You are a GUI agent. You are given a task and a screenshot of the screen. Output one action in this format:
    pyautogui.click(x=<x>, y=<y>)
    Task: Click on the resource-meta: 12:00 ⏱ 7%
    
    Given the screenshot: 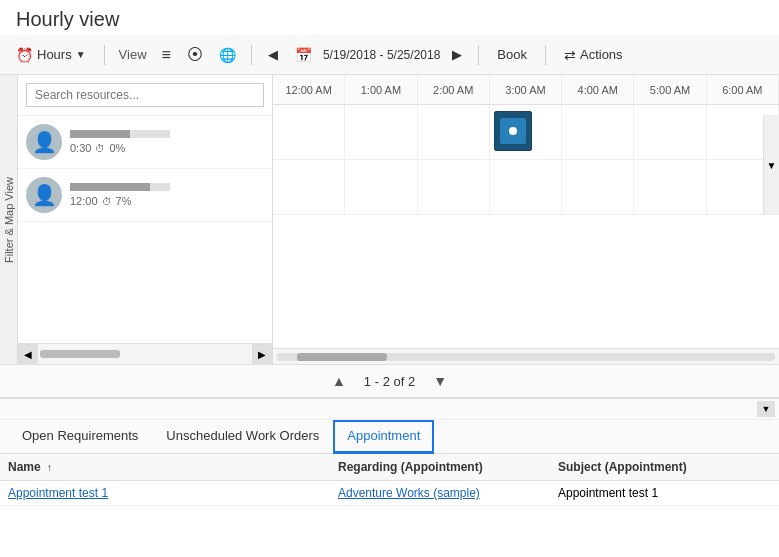 What is the action you would take?
    pyautogui.click(x=167, y=201)
    